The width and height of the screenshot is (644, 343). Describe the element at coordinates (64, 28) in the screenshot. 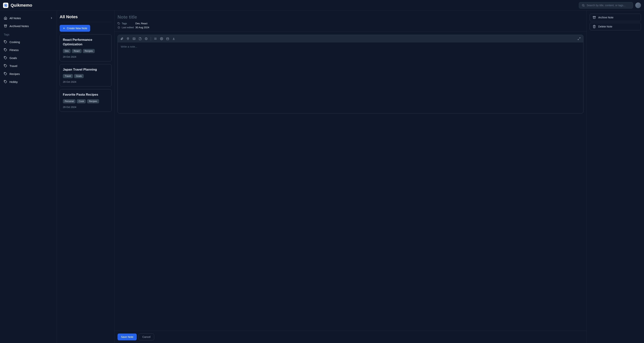

I see `plus-icon` at that location.